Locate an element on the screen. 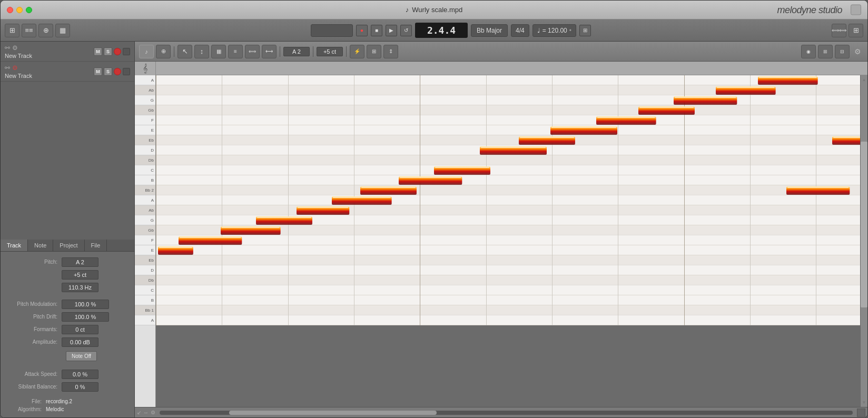  settings-icon: ⚙ is located at coordinates (857, 52).